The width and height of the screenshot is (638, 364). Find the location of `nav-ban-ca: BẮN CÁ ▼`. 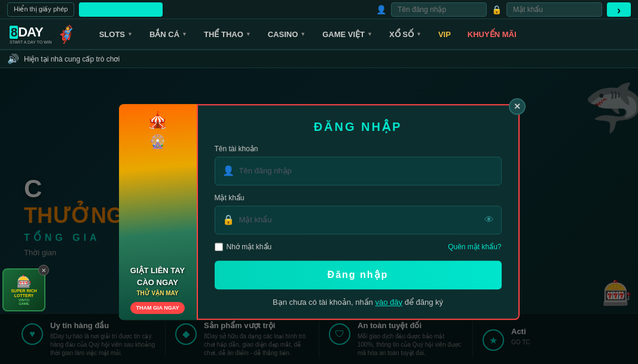

nav-ban-ca: BẮN CÁ ▼ is located at coordinates (169, 34).